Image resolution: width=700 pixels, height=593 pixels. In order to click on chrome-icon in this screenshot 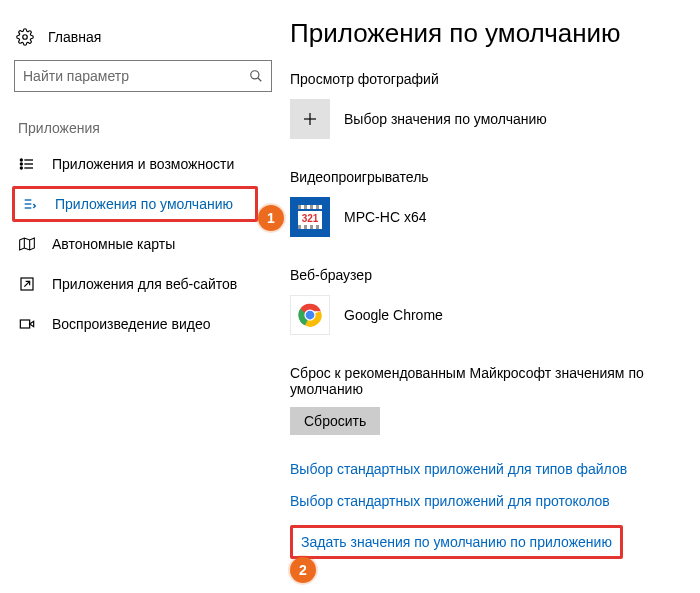, I will do `click(310, 315)`.